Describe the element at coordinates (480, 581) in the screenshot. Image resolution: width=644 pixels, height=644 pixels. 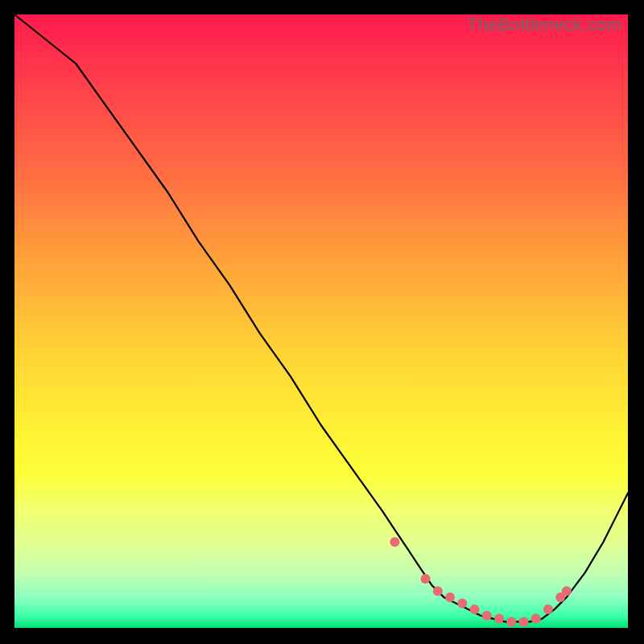
I see `chart-markers` at that location.